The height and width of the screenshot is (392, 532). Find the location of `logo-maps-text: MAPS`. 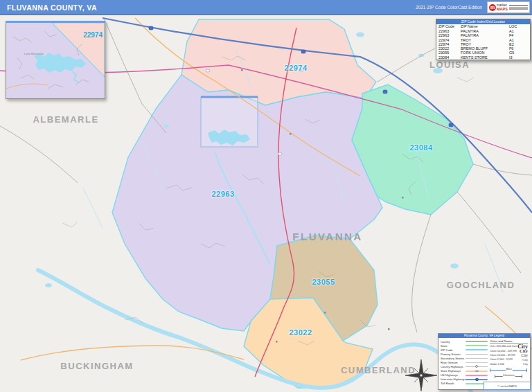

logo-maps-text: MAPS is located at coordinates (502, 10).